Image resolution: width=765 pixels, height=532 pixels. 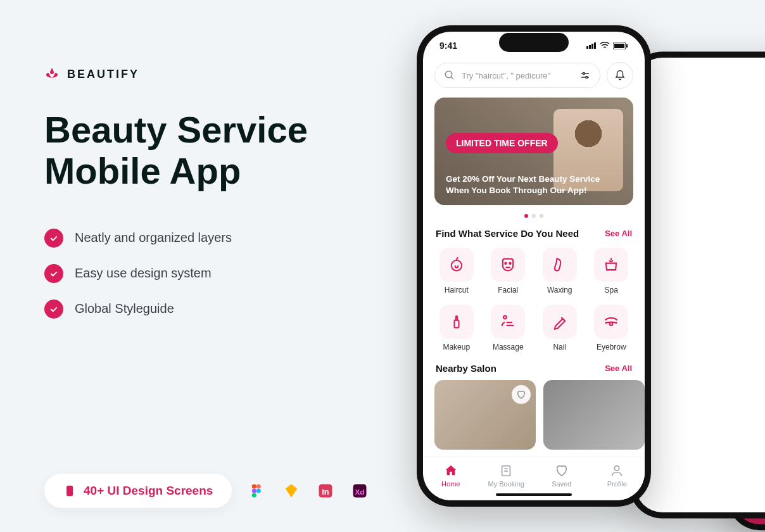 What do you see at coordinates (560, 265) in the screenshot?
I see `waxing-icon` at bounding box center [560, 265].